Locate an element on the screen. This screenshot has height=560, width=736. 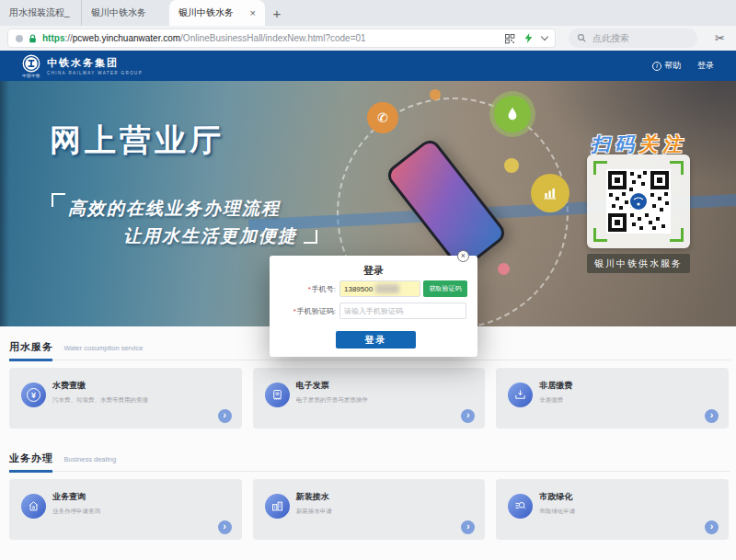
header-login-link: 登录 is located at coordinates (706, 66).